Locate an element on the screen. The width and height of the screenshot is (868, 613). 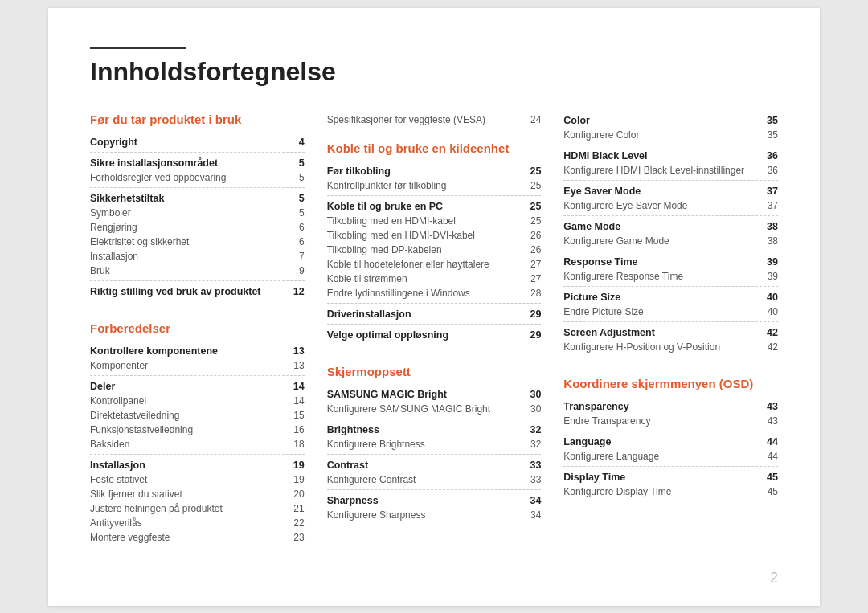
section-heading-3: Koble til og bruke en kildeenhet is located at coordinates (434, 148).